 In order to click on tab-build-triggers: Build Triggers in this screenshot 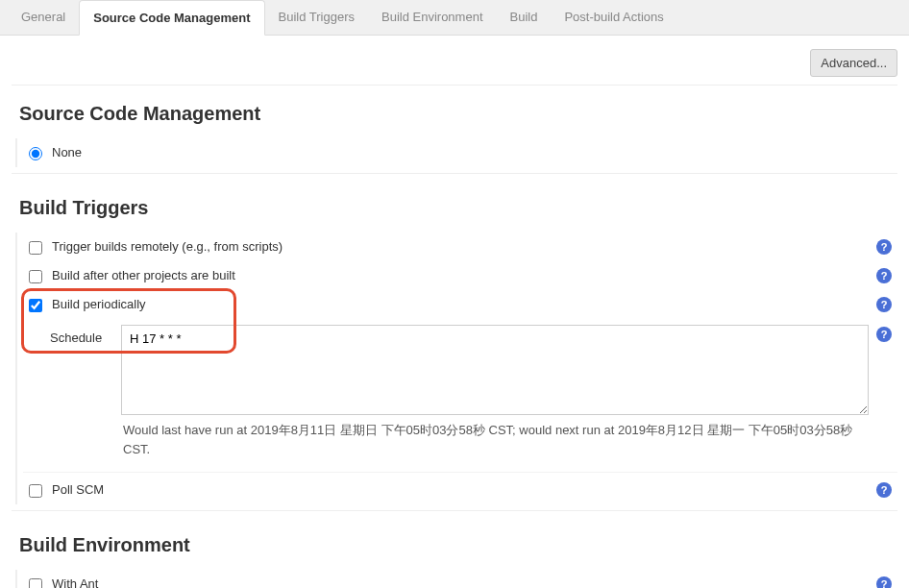, I will do `click(317, 17)`.